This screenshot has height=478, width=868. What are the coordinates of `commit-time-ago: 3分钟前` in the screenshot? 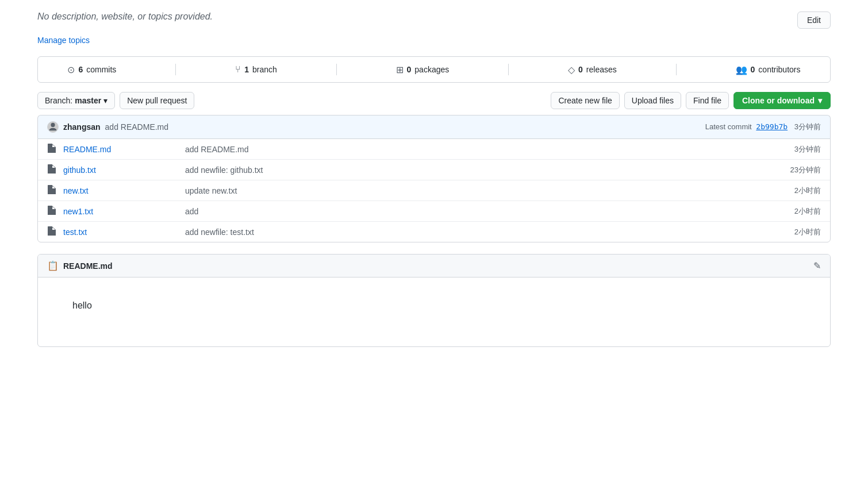 It's located at (808, 126).